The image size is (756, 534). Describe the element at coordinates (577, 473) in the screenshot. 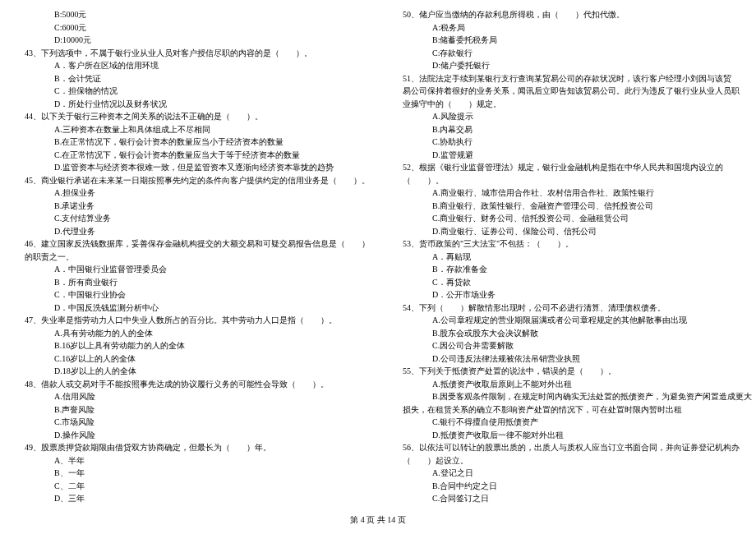

I see `option-line: A.登记之日` at that location.